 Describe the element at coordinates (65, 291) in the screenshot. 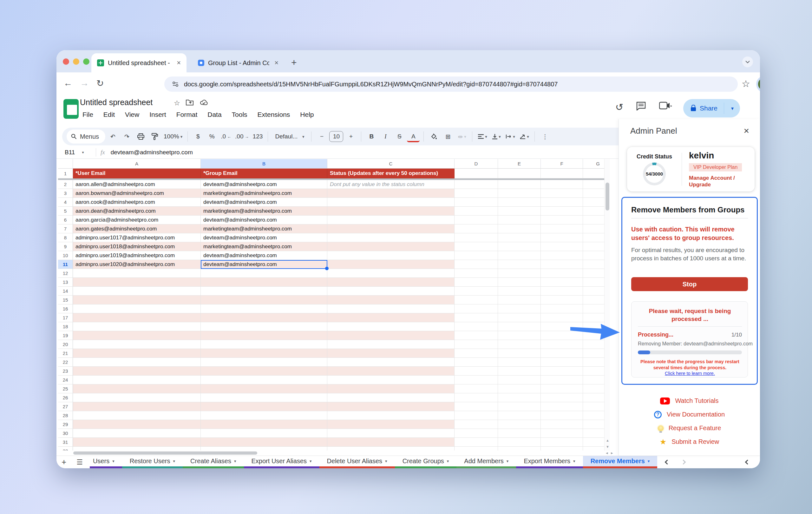

I see `row-header-14: 14` at that location.